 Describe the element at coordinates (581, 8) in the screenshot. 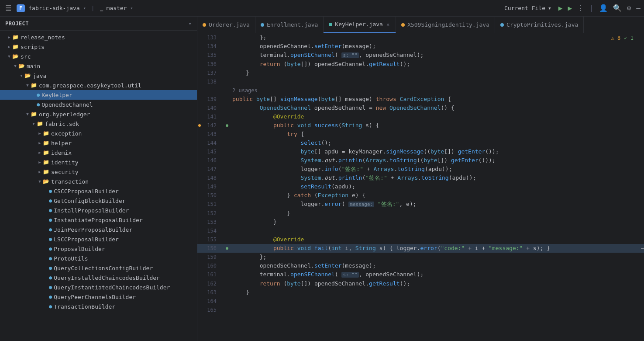

I see `more-options-icon: ⋮` at that location.